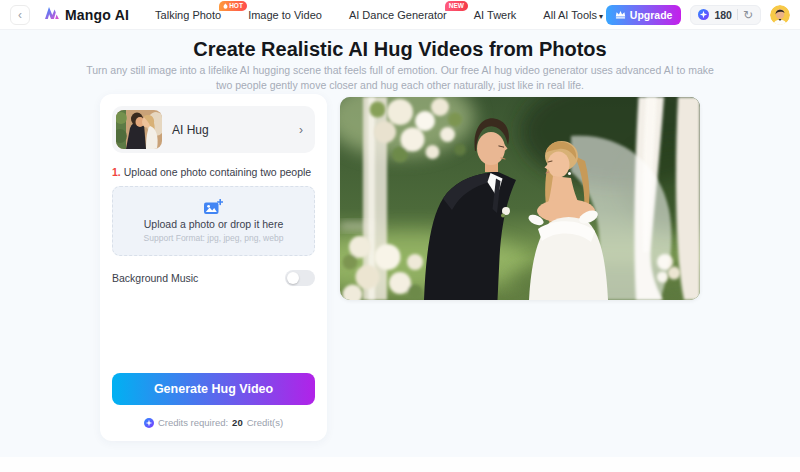 The image size is (800, 472). Describe the element at coordinates (214, 207) in the screenshot. I see `add-image-icon` at that location.